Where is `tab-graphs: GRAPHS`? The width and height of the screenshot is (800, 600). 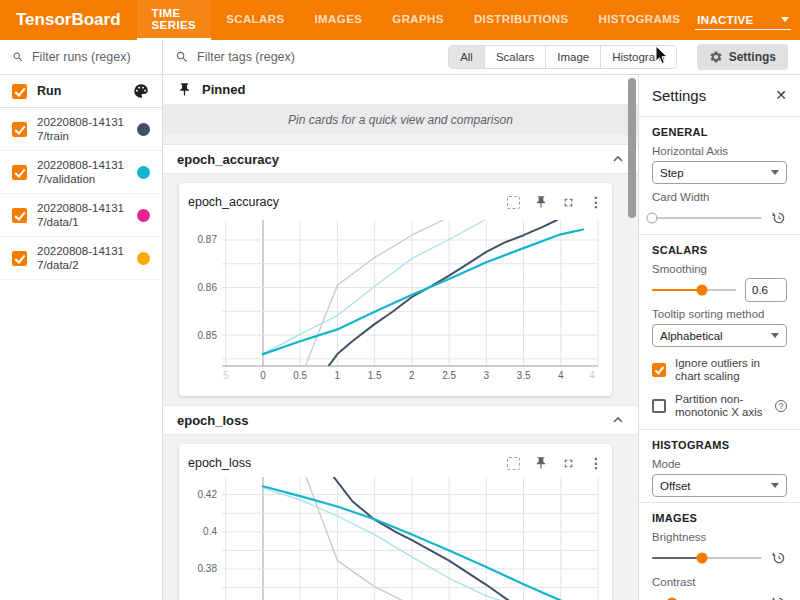
tab-graphs: GRAPHS is located at coordinates (418, 20).